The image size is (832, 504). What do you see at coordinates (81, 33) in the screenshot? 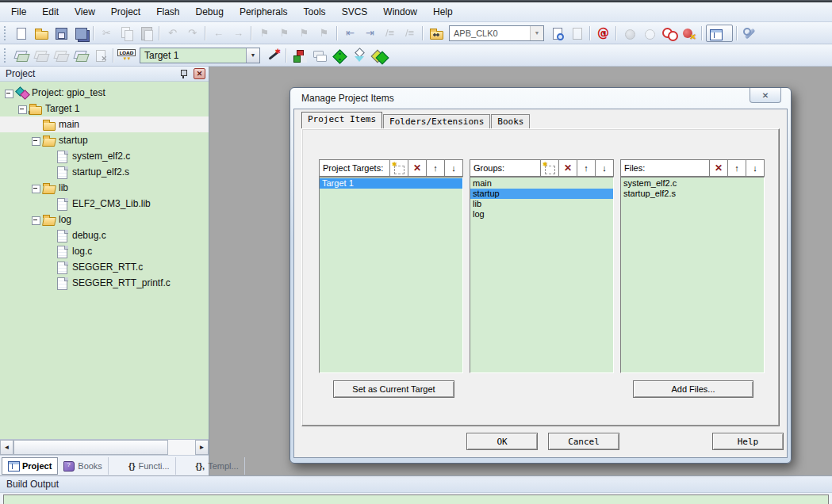
I see `save-all-button` at bounding box center [81, 33].